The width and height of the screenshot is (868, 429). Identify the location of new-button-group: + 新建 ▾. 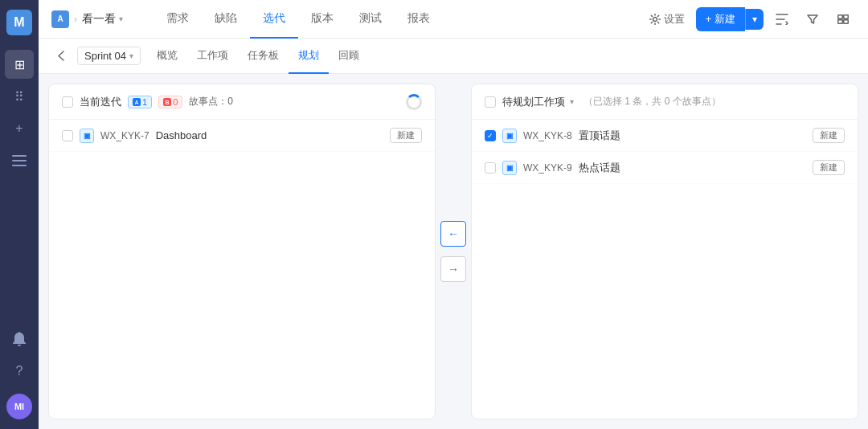
(730, 19).